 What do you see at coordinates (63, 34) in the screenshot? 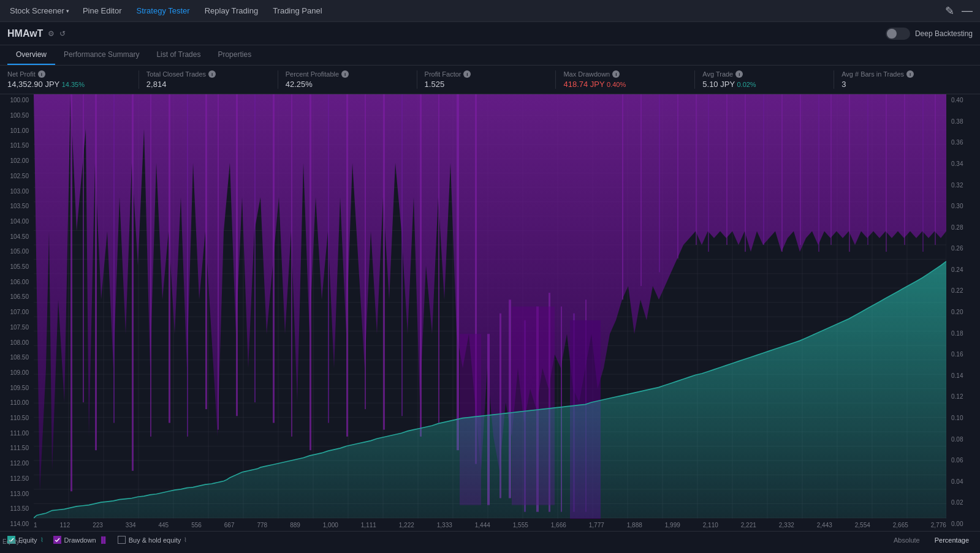
I see `refresh-icon: ↺` at bounding box center [63, 34].